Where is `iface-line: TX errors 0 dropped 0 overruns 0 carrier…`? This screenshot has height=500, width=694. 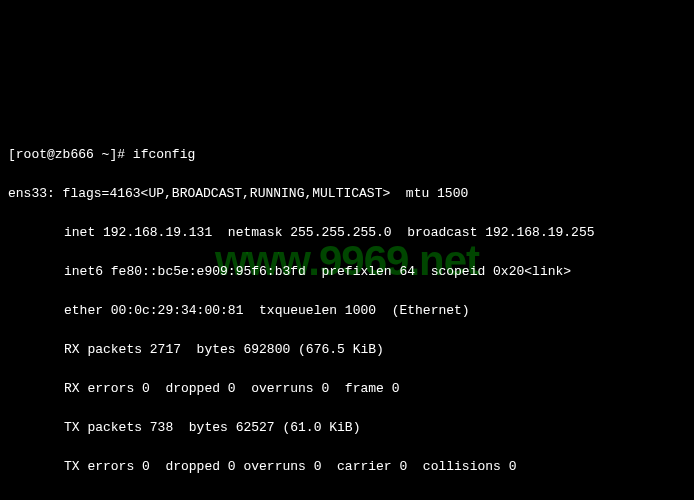
iface-line: TX errors 0 dropped 0 overruns 0 carrier… is located at coordinates (347, 467).